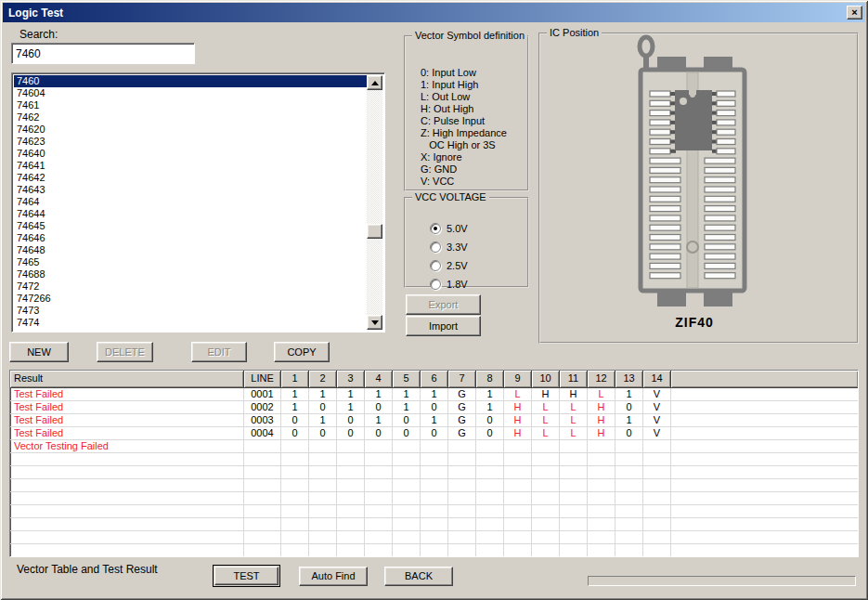  I want to click on column-header: 4, so click(379, 379).